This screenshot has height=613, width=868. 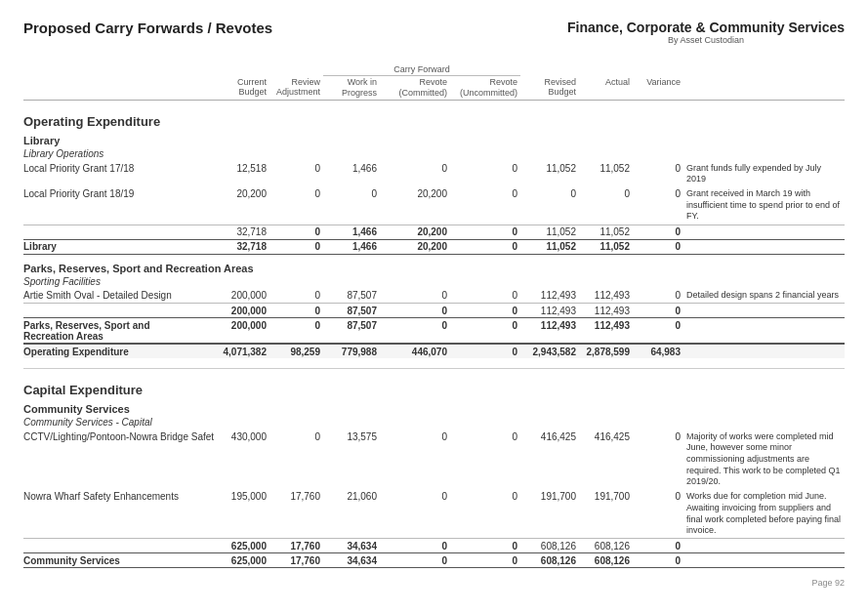 What do you see at coordinates (121, 514) in the screenshot?
I see `row-label: Nowra Wharf Safety Enhancements` at bounding box center [121, 514].